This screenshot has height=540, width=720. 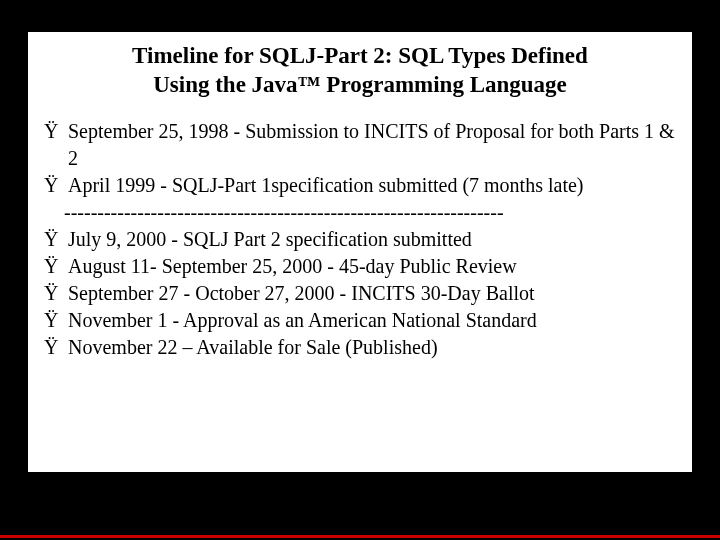 What do you see at coordinates (360, 56) in the screenshot?
I see `title-line-1: Timeline for SQLJ-Part 2: SQL Types Defi…` at bounding box center [360, 56].